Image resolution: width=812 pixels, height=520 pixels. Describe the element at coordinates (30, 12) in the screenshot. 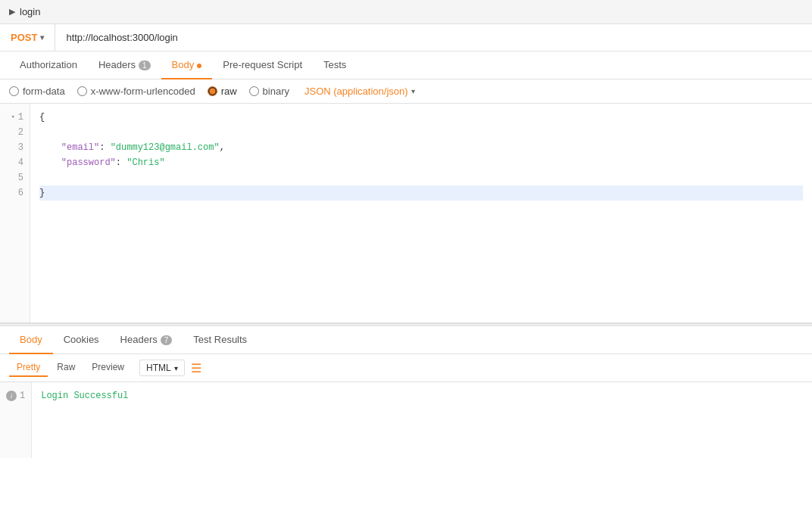

I see `request-title: login` at that location.